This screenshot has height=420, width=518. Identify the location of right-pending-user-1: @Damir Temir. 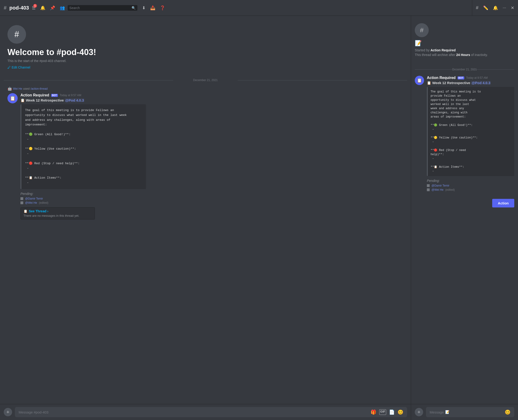
(441, 186).